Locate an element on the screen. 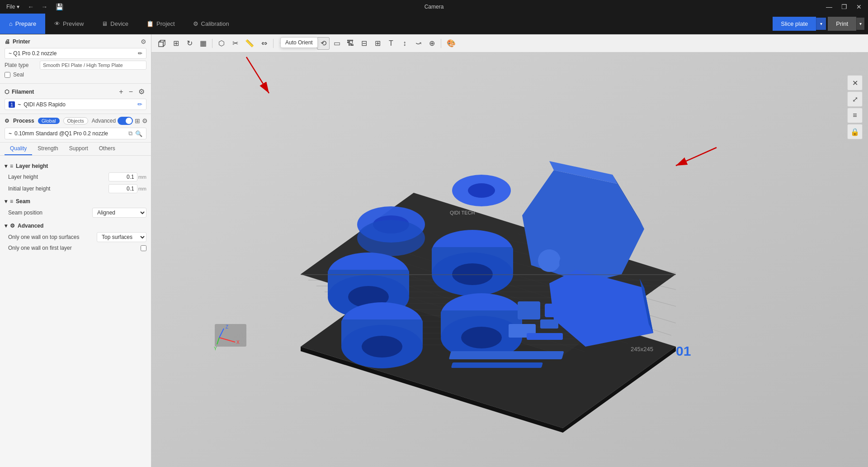  prepare-label: Prepare is located at coordinates (26, 24).